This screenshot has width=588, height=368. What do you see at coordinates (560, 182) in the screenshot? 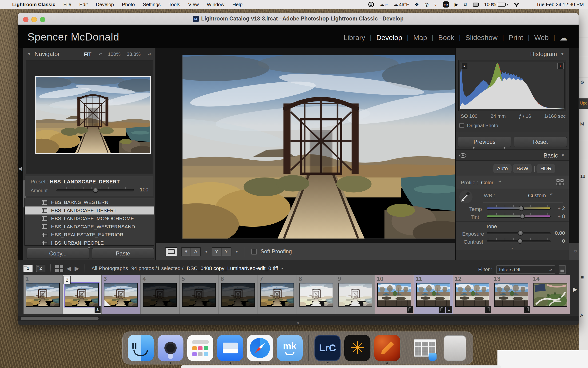
I see `profile-browser-icon` at bounding box center [560, 182].